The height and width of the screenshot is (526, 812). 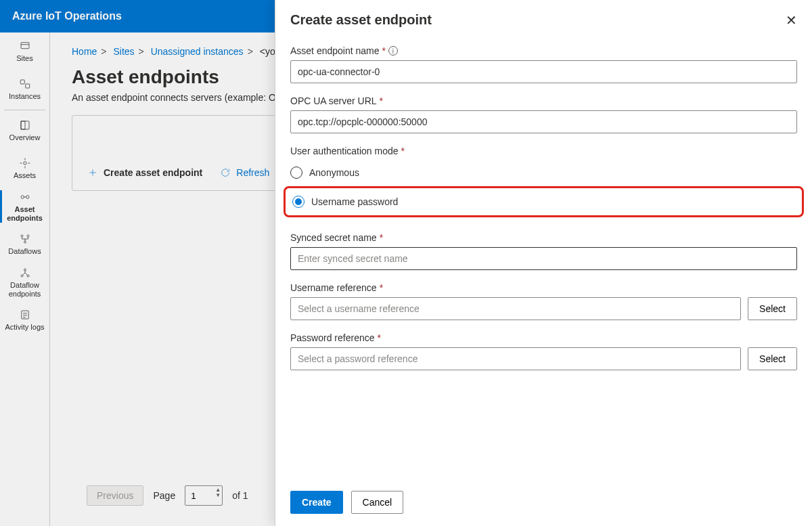 What do you see at coordinates (335, 51) in the screenshot?
I see `endpoint-name-label: Asset endpoint name` at bounding box center [335, 51].